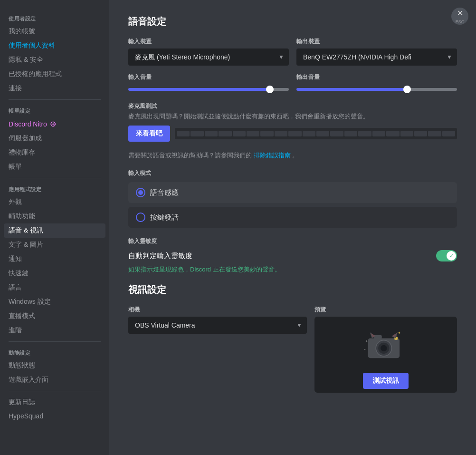 This screenshot has height=455, width=476. What do you see at coordinates (293, 83) in the screenshot?
I see `volume-row: 輸入音量 輸出音量` at bounding box center [293, 83].